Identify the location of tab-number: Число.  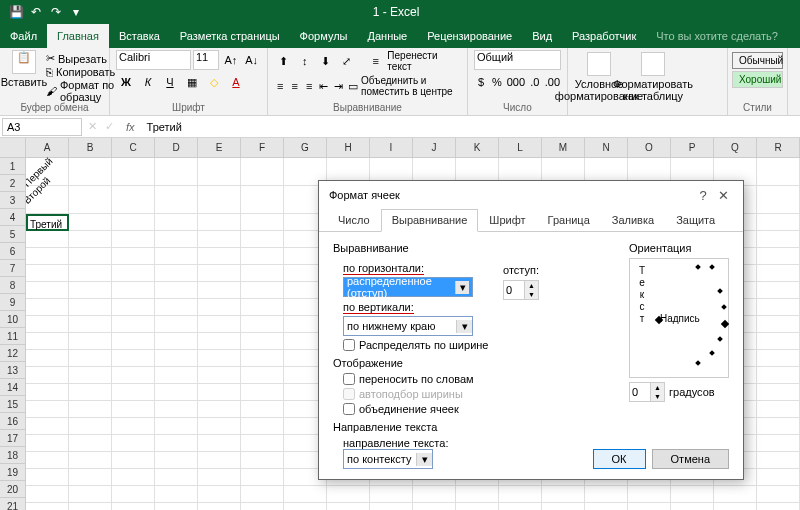
(354, 220).